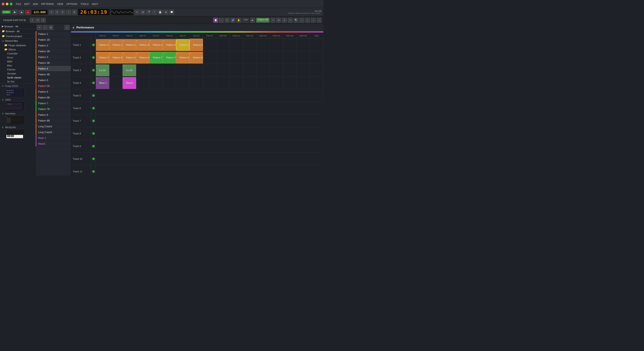 This screenshot has width=644, height=351. Describe the element at coordinates (102, 71) in the screenshot. I see `block-t3-loh1: × Lo..h1` at that location.